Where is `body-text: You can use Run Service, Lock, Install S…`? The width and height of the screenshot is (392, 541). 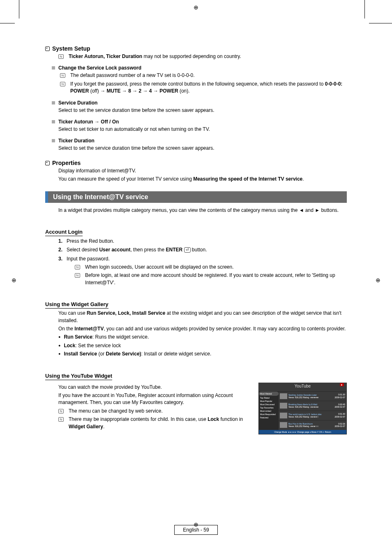
body-text: You can use Run Service, Lock, Install S… is located at coordinates (203, 317).